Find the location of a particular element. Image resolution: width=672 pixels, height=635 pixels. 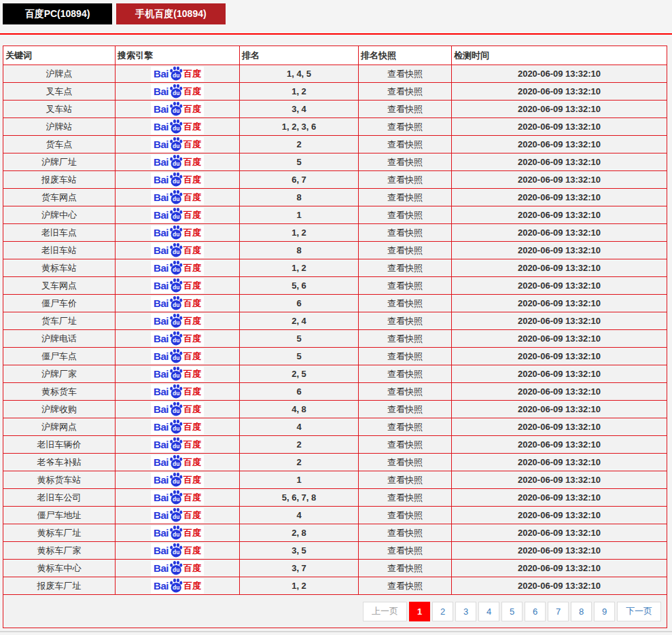

table-row: 叉车点 Bai du 百度 1, 2 查看快照 2020-06-09 13:32… is located at coordinates (336, 92).